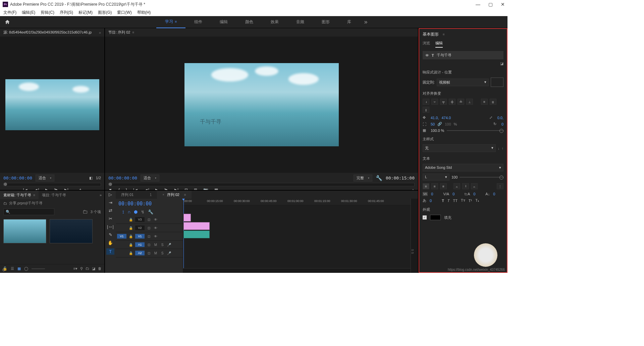 This screenshot has width=644, height=346. Describe the element at coordinates (497, 82) in the screenshot. I see `pin-grid` at that location.